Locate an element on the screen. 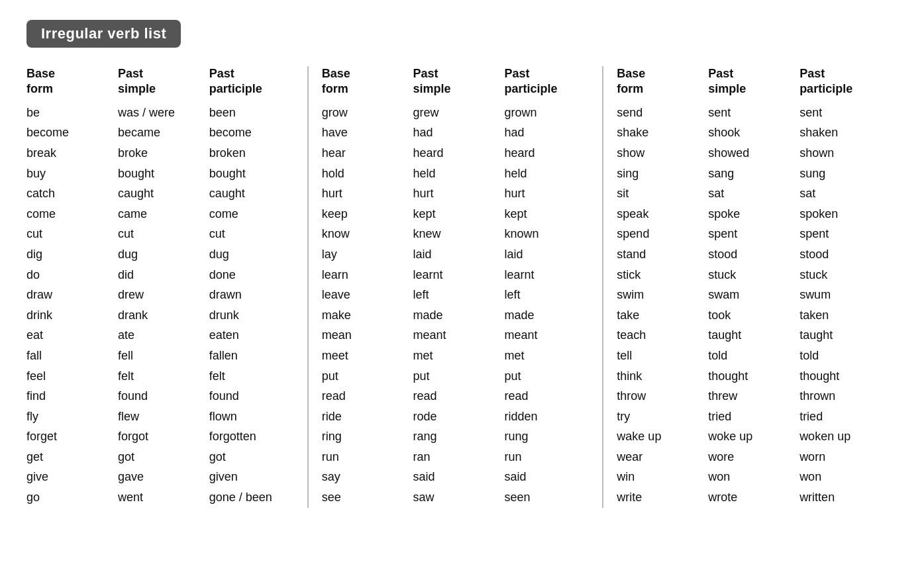 The image size is (924, 574). verb-cell: come is located at coordinates (72, 215).